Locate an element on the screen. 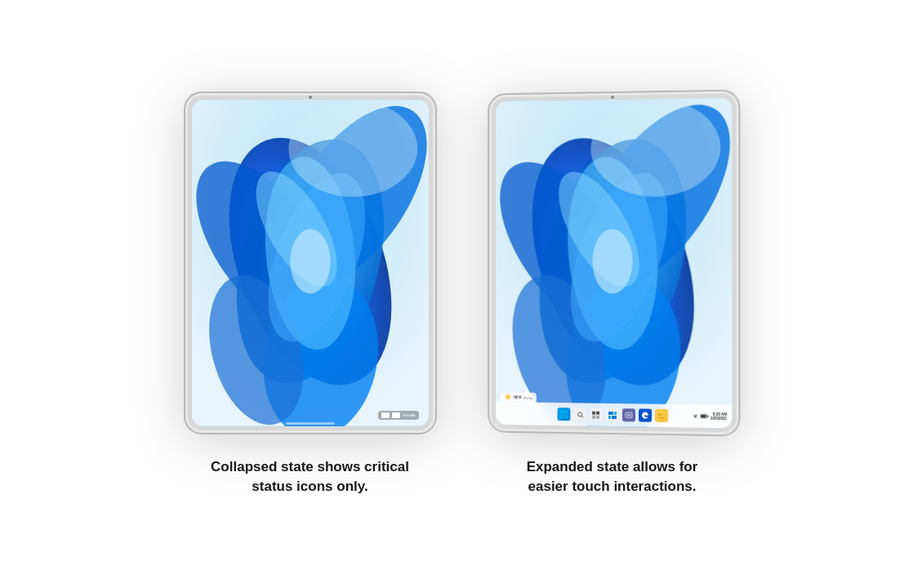  time-display: 9:15 AM is located at coordinates (408, 415).